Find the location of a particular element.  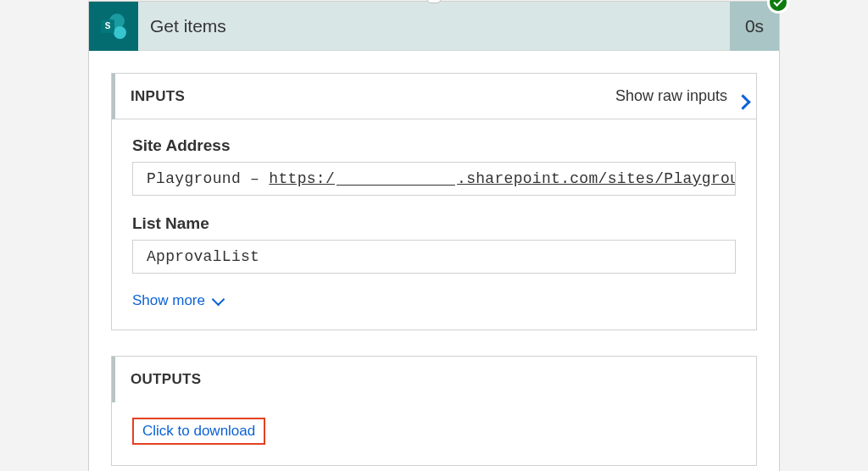

inputs-header: INPUTS Show raw inputs is located at coordinates (434, 97).